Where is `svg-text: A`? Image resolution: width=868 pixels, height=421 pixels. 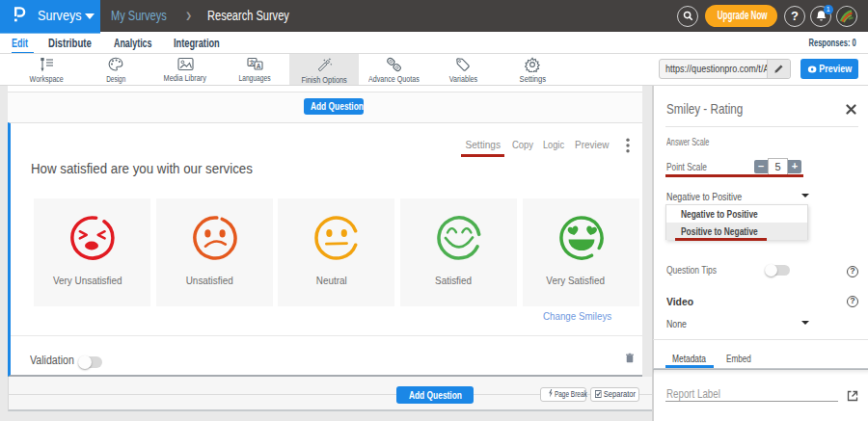 svg-text: A is located at coordinates (258, 66).